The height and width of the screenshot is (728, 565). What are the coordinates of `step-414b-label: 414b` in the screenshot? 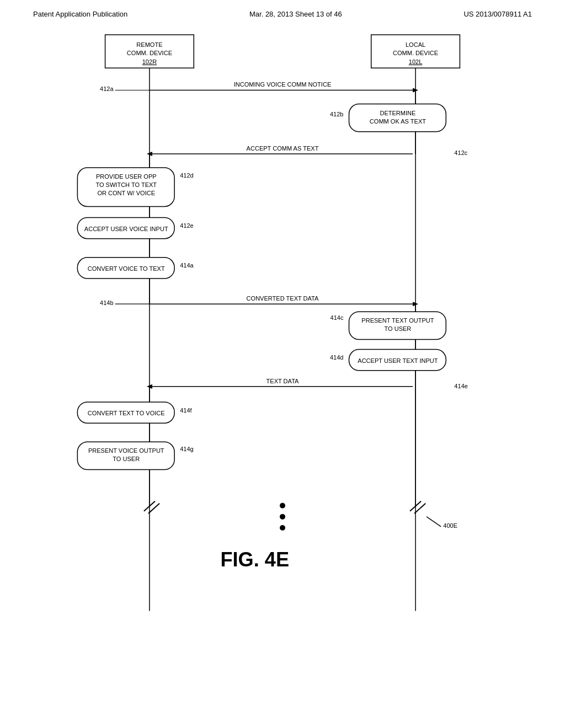 It's located at (107, 303).